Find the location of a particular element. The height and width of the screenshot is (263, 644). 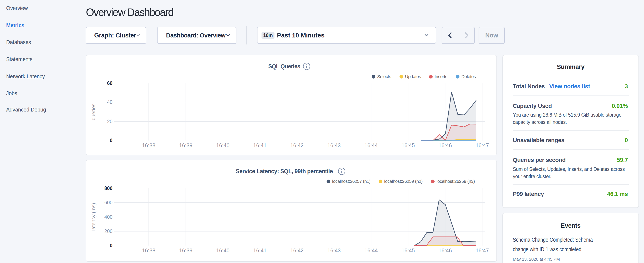

svg-text: latency (ms) is located at coordinates (94, 217).